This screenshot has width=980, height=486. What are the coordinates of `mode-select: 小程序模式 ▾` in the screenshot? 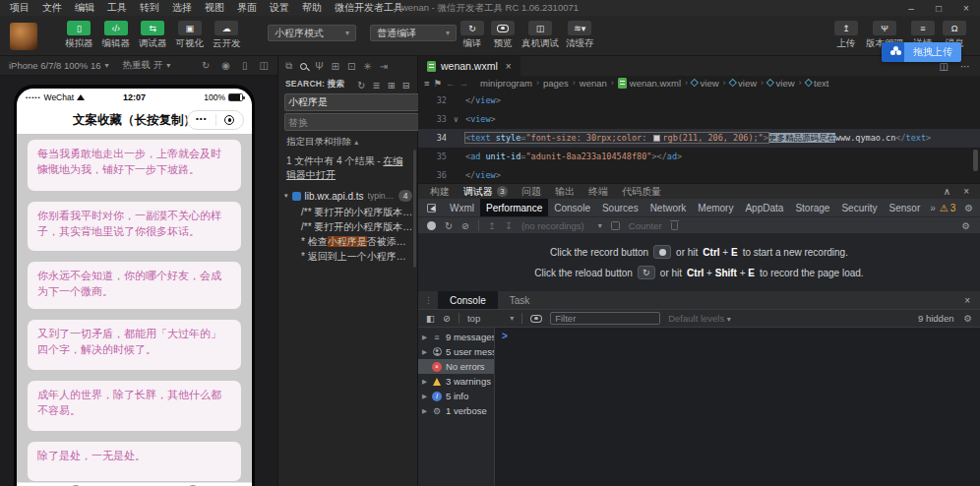 It's located at (312, 33).